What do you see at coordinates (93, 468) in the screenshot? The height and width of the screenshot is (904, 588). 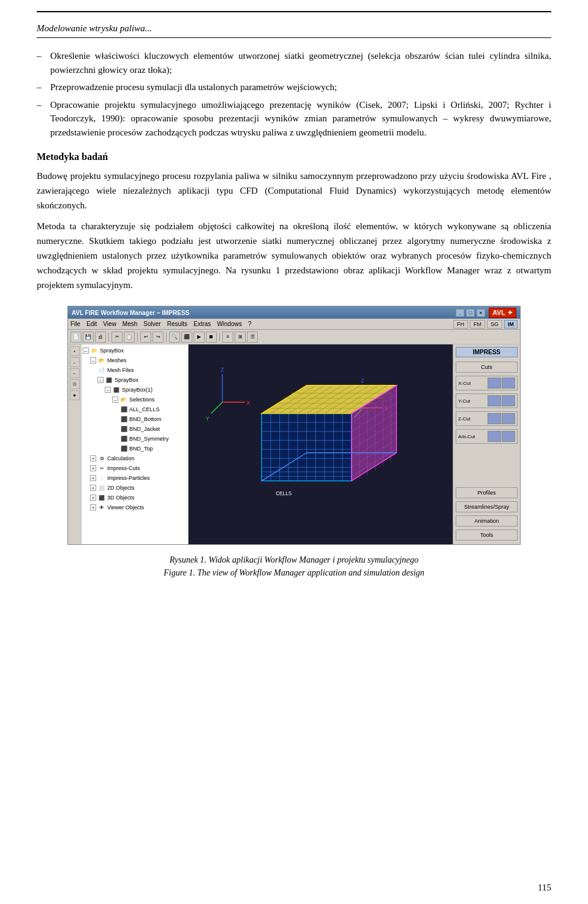 I see `expand-impress-cuts: +` at bounding box center [93, 468].